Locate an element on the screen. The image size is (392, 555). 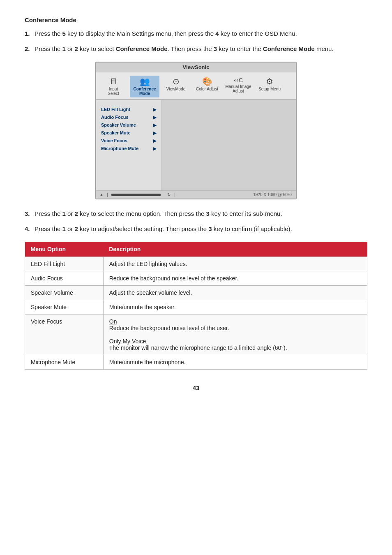
voice-focus-on-label: On is located at coordinates (113, 321).